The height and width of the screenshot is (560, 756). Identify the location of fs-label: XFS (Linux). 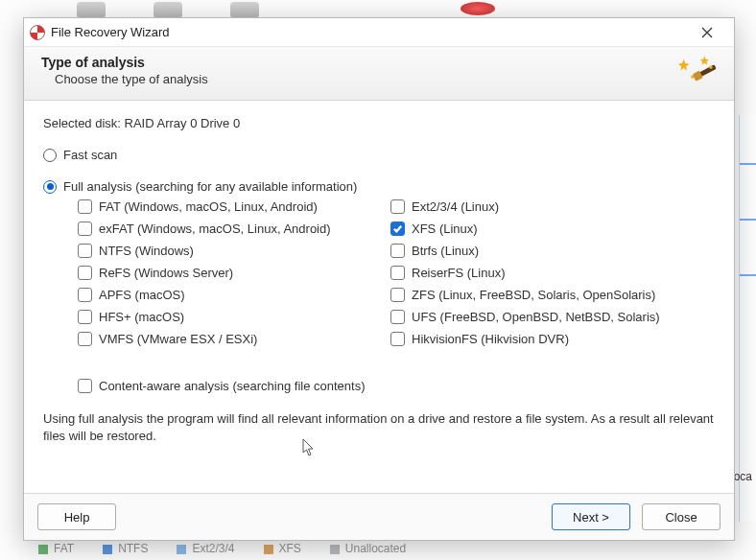
(445, 228).